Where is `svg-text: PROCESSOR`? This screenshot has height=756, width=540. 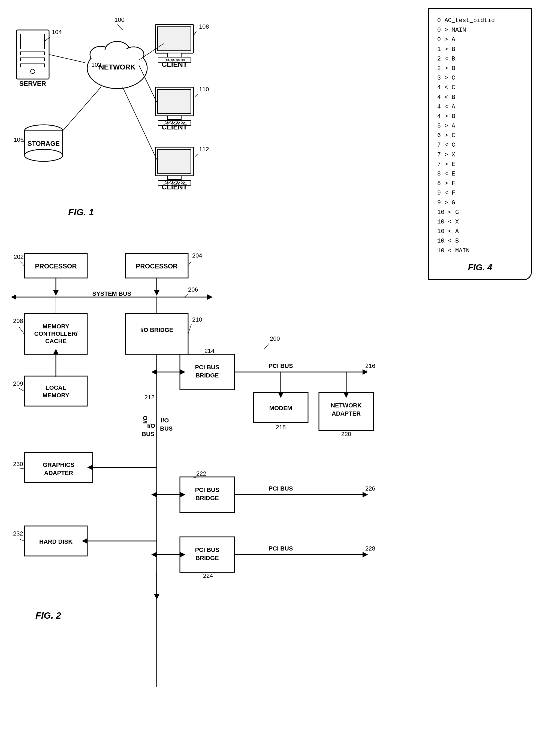 svg-text: PROCESSOR is located at coordinates (157, 266).